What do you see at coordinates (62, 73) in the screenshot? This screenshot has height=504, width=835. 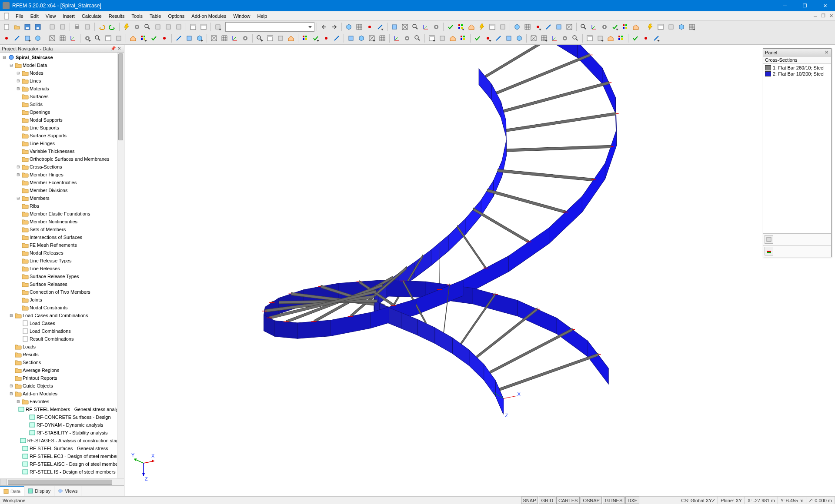 I see `tree-model-nodes: ⊞Nodes` at bounding box center [62, 73].